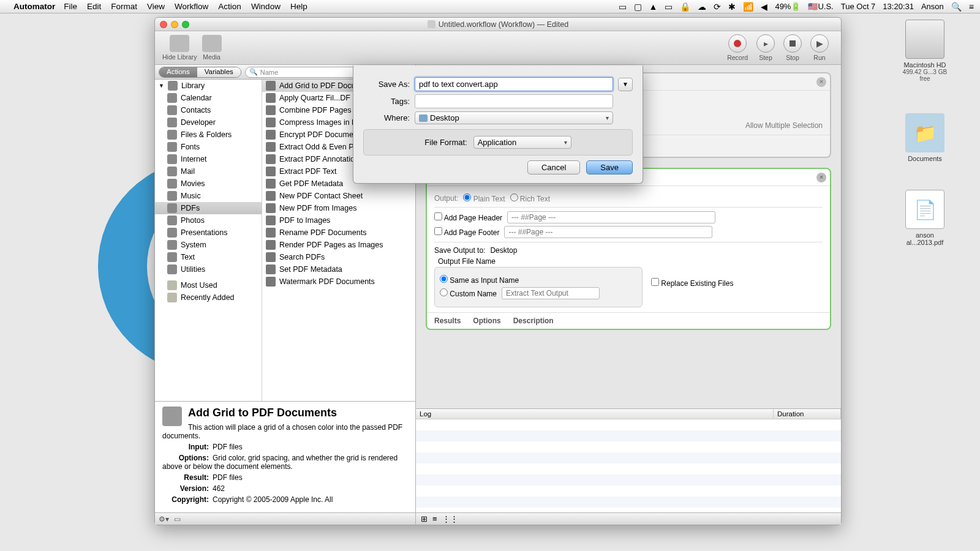 The width and height of the screenshot is (980, 551). Describe the element at coordinates (530, 198) in the screenshot. I see `rich-text-radio: Rich Text` at that location.